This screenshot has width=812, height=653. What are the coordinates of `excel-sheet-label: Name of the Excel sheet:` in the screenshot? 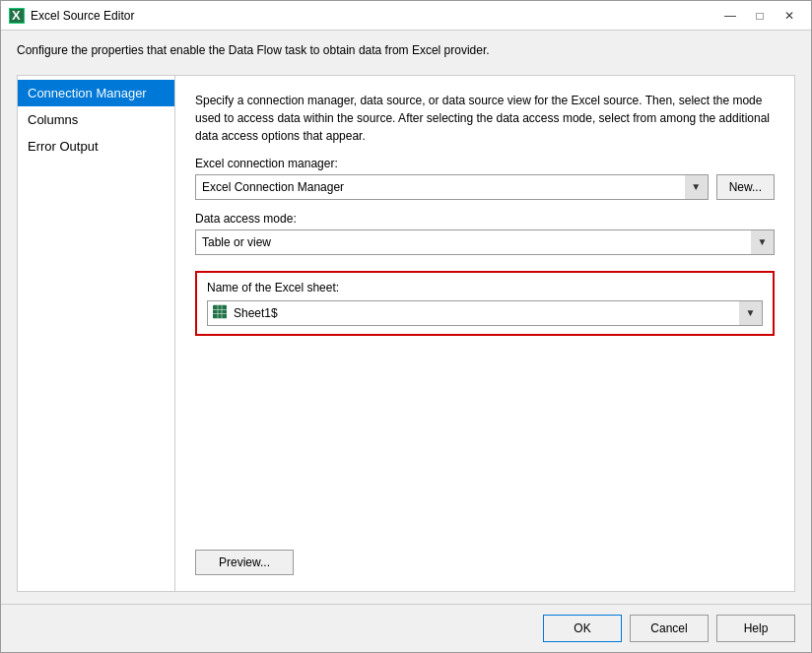 It's located at (485, 288).